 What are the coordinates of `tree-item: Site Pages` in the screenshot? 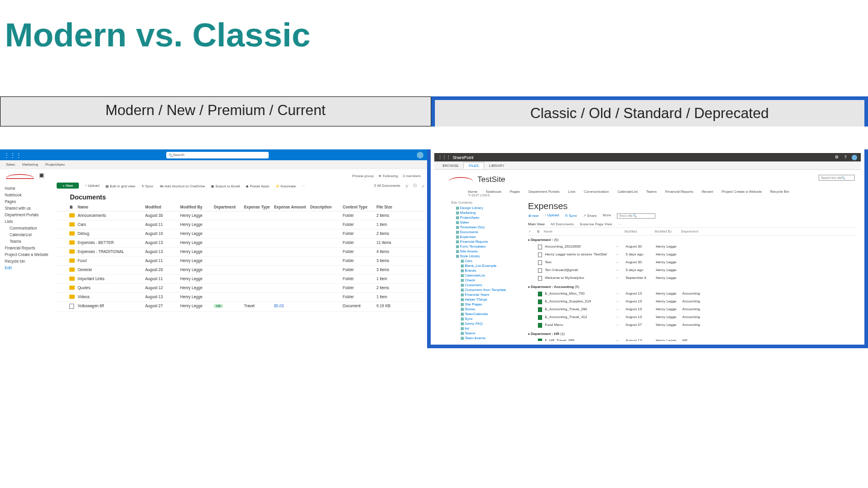 It's located at (483, 304).